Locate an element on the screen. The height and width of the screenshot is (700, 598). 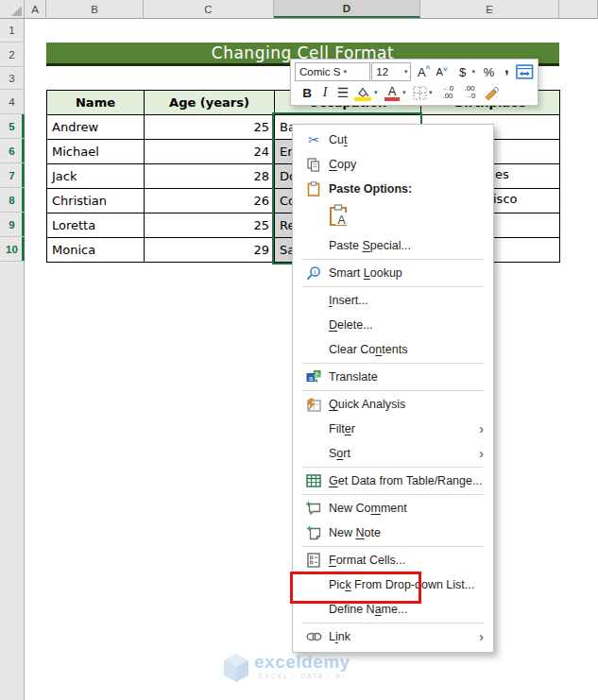
borders-grid-icon is located at coordinates (419, 93).